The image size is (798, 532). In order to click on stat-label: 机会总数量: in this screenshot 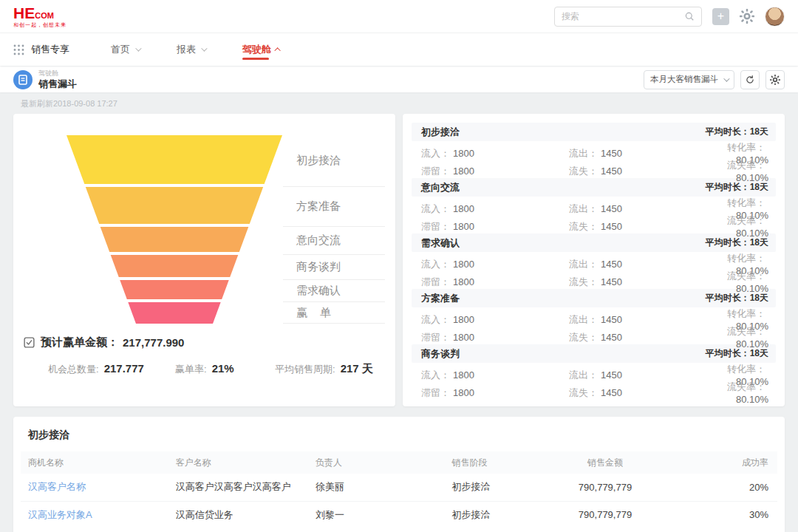, I will do `click(74, 369)`.